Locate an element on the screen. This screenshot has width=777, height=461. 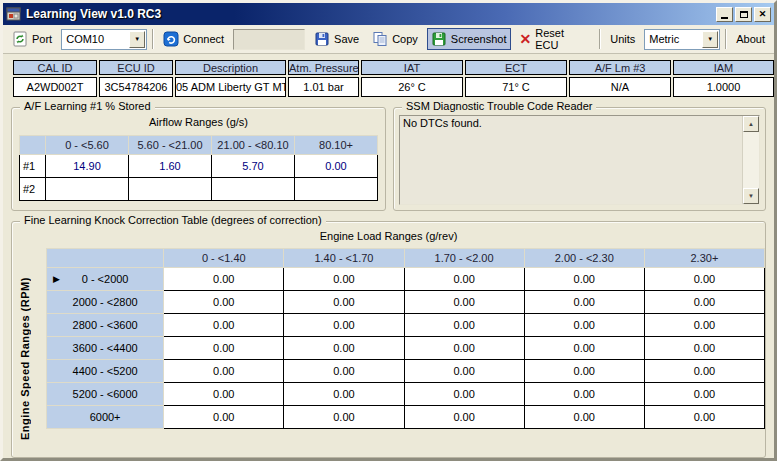
af-column-header: 5.60 - <21.00 is located at coordinates (170, 146).